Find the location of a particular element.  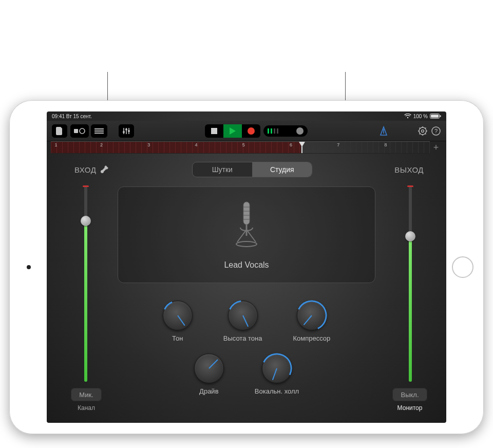

plug-icon is located at coordinates (105, 170).